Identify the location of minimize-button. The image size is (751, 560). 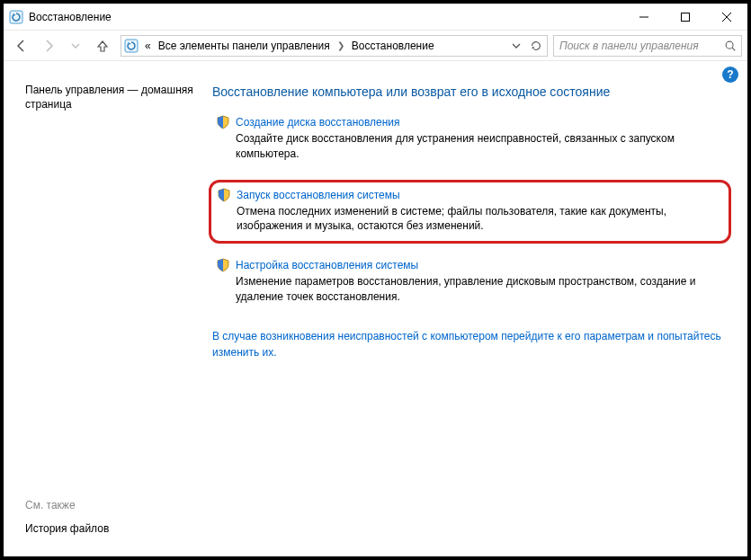
(644, 17).